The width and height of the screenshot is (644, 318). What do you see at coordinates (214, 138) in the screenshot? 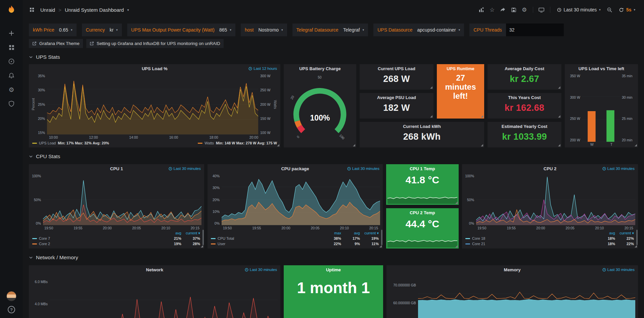
I see `tick-label: 18:00` at bounding box center [214, 138].